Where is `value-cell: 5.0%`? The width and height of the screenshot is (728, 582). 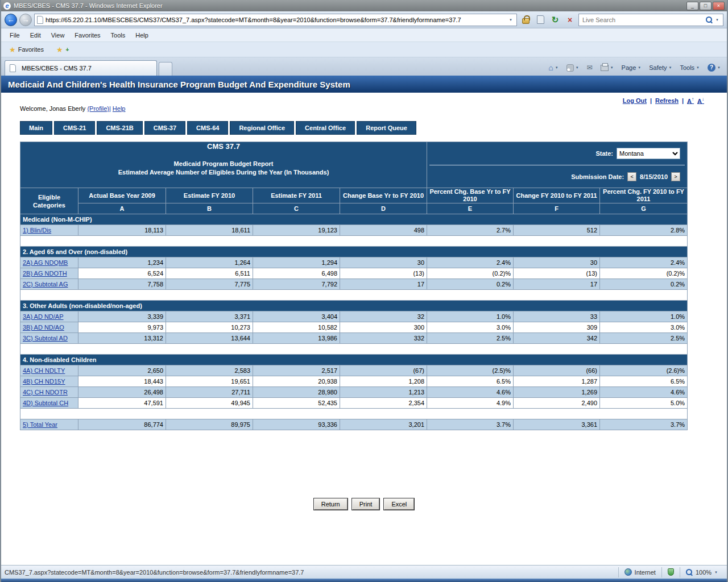 value-cell: 5.0% is located at coordinates (644, 404).